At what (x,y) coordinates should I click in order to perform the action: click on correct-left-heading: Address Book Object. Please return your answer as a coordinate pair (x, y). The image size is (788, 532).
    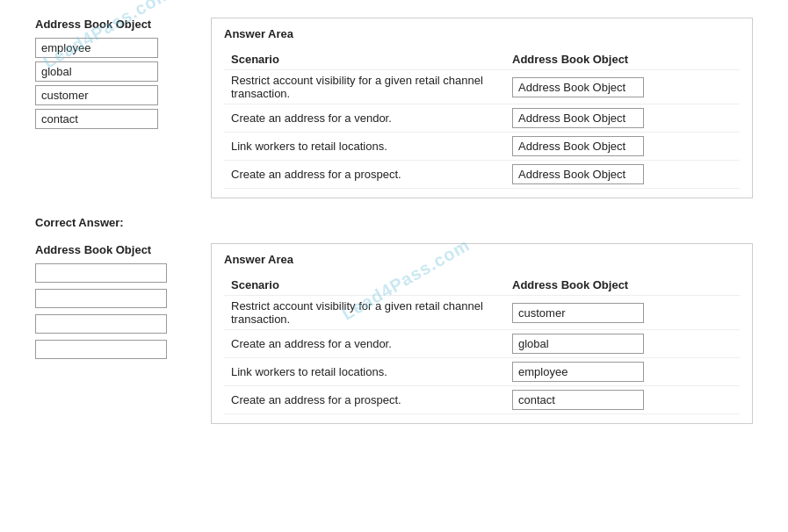
    Looking at the image, I should click on (114, 249).